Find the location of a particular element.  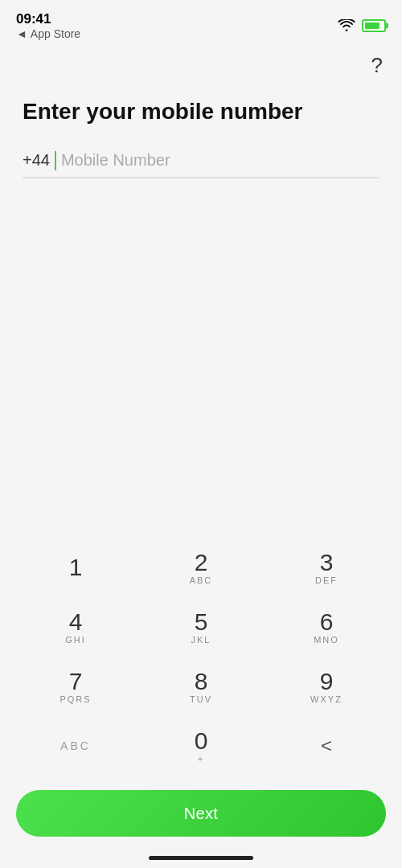

key-7-main: 7 is located at coordinates (76, 682).